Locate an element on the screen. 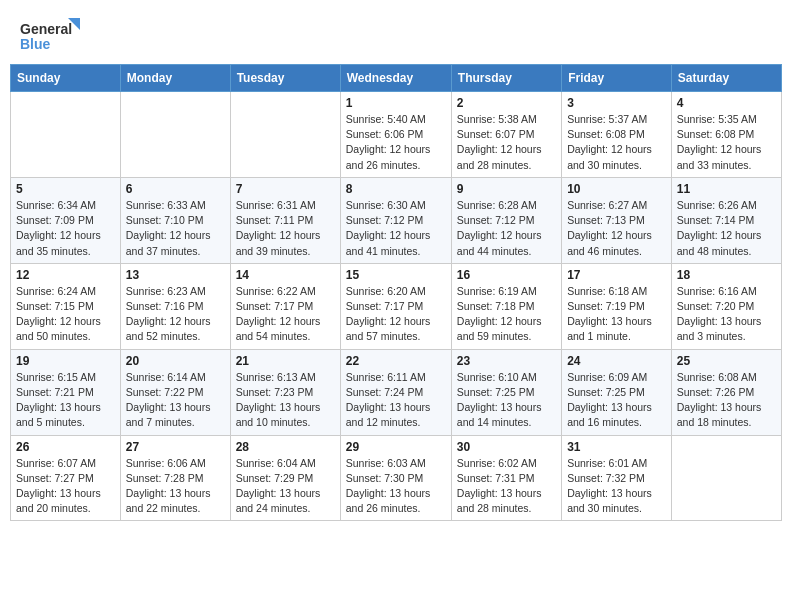 This screenshot has width=792, height=612. calendar-cell: 9Sunrise: 6:28 AM Sunset: 7:12 PM Daylig… is located at coordinates (506, 220).